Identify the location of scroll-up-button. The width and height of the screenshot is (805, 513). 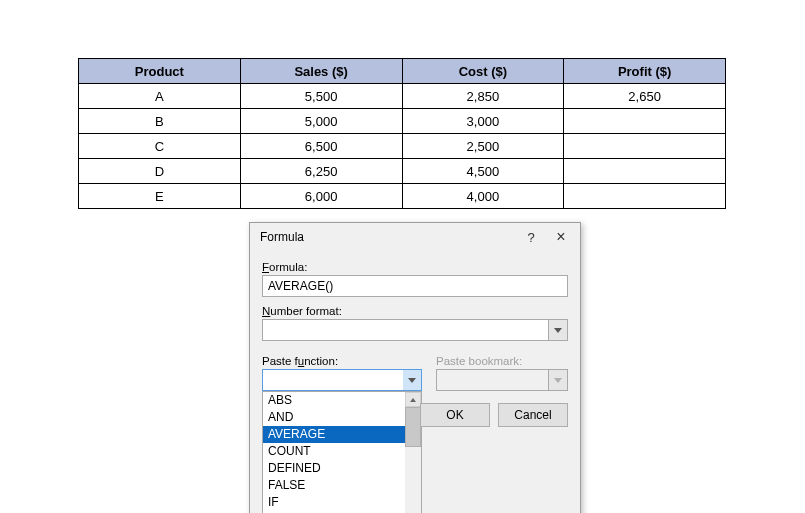
(413, 400).